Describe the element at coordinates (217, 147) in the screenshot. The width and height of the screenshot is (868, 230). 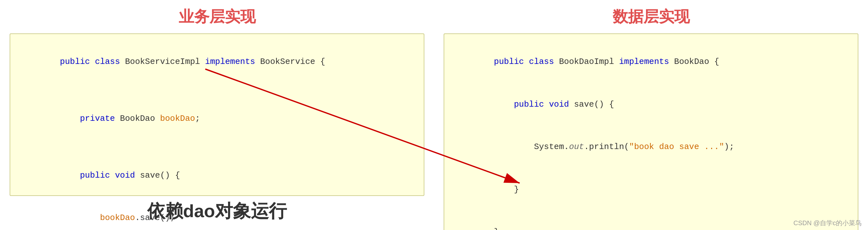
I see `code-line-l4` at that location.